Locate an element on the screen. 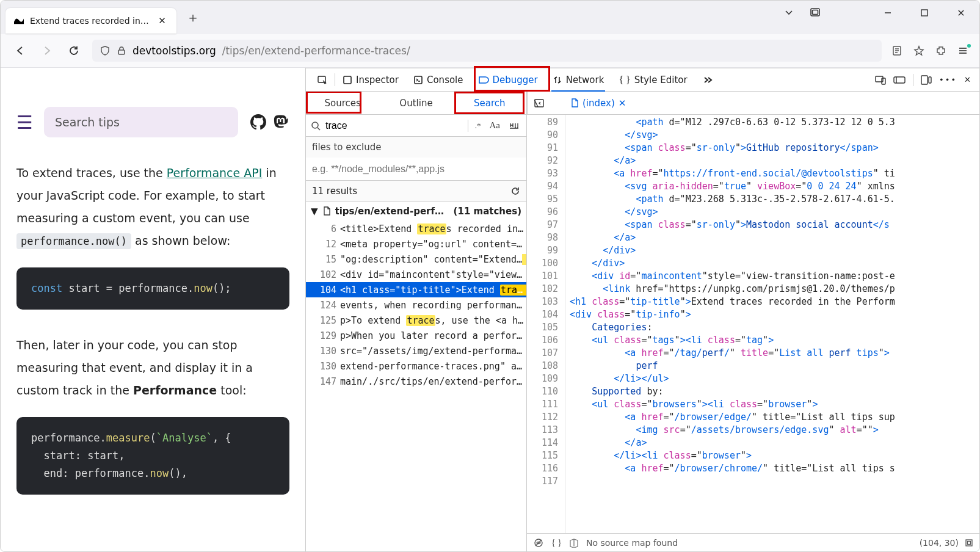  pretty-print-icon: { } is located at coordinates (557, 543).